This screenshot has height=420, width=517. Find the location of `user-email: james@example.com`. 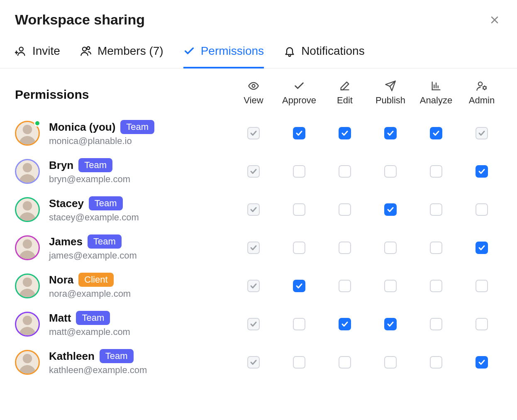

user-email: james@example.com is located at coordinates (93, 256).